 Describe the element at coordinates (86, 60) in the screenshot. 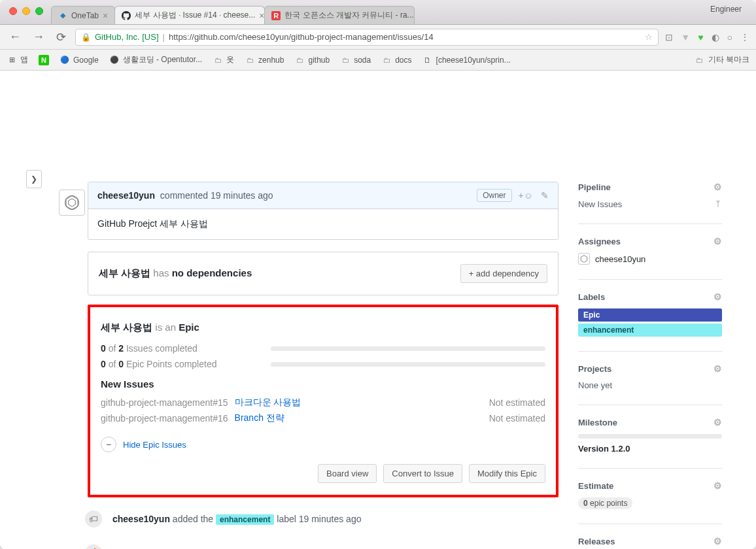

I see `bookmark-label: Google` at that location.